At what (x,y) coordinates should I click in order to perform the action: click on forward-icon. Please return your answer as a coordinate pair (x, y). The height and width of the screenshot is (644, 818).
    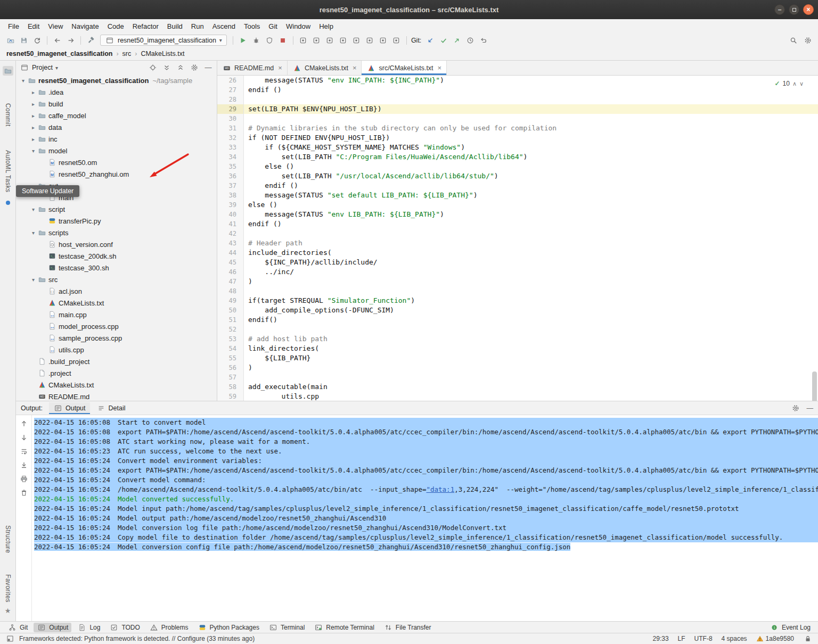
    Looking at the image, I should click on (70, 40).